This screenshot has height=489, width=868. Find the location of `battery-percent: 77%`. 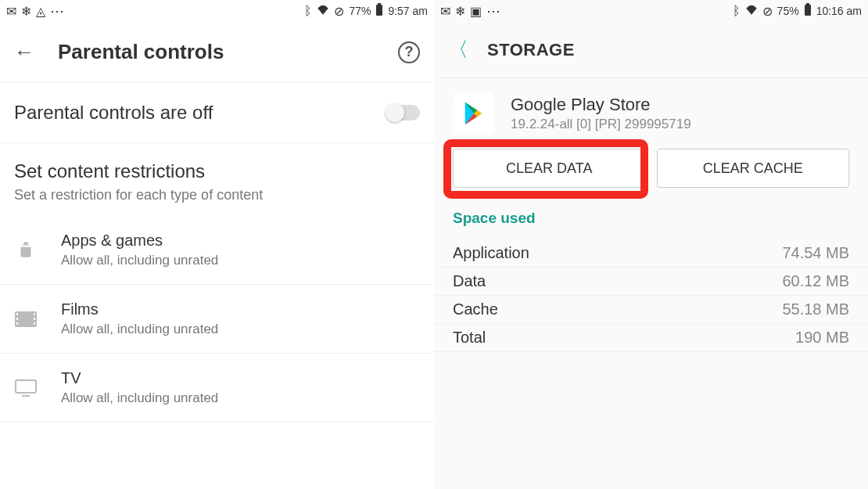

battery-percent: 77% is located at coordinates (360, 11).